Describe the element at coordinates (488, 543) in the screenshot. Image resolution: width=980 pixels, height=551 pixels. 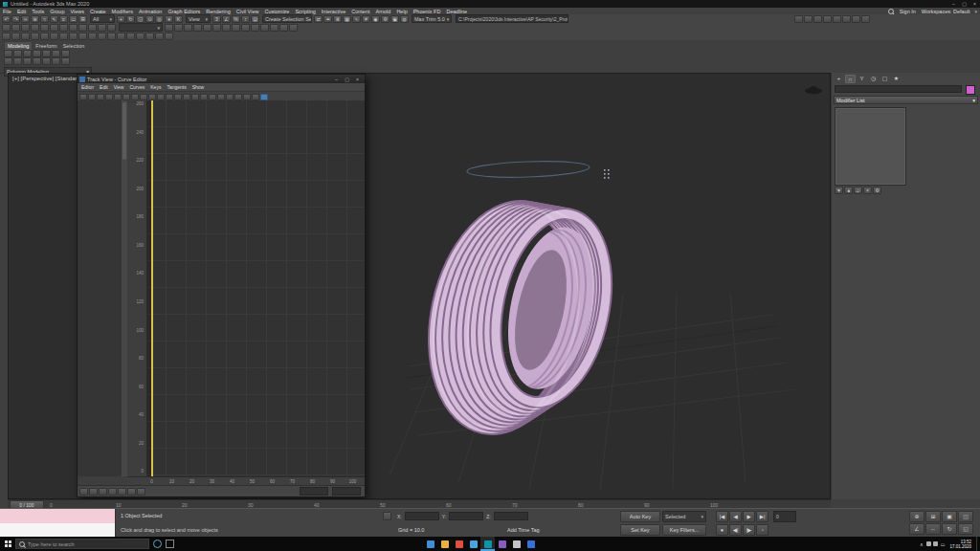
I see `3ds-max-icon` at that location.